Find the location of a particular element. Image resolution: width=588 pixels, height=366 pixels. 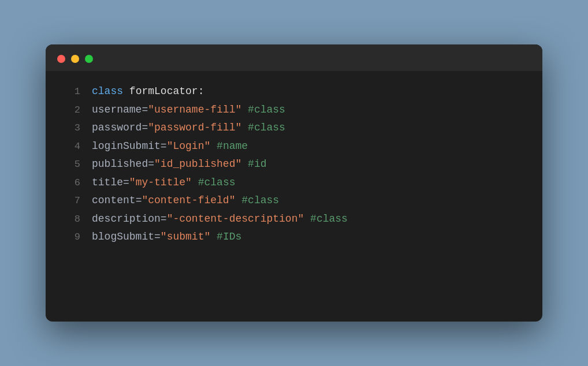

code-line-3: 3 password = "password-fill" #class is located at coordinates (291, 128).